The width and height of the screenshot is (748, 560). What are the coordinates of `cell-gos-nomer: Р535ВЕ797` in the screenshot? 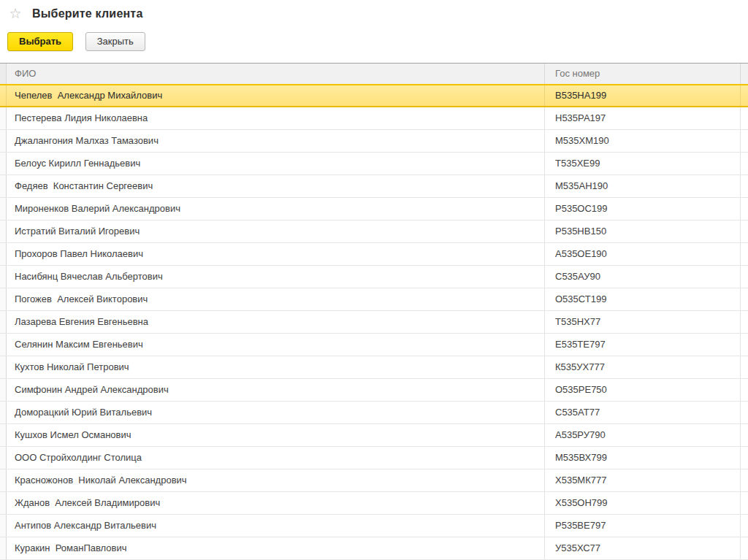 It's located at (643, 526).